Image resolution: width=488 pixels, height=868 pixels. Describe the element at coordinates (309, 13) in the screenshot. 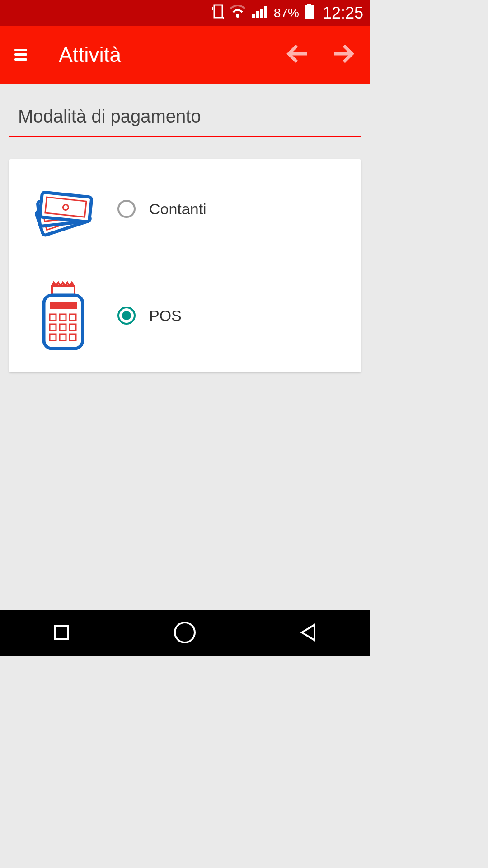

I see `battery-icon` at that location.